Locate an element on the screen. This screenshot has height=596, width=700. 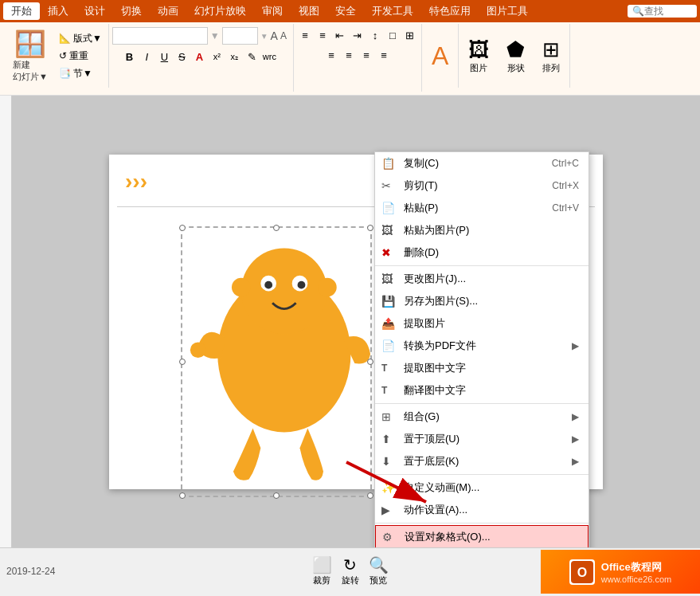
picture-button: 🖼 图片 is located at coordinates (479, 56).